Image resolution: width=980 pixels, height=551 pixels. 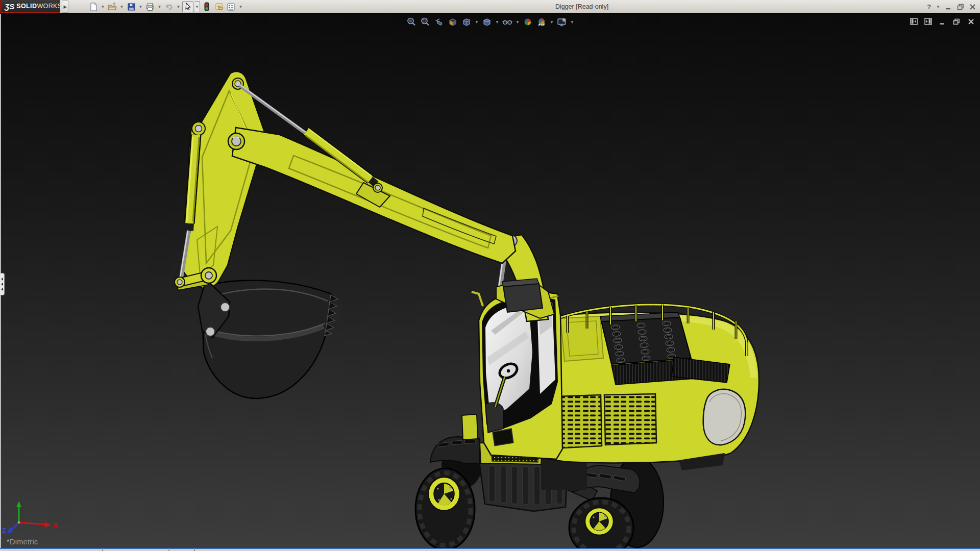 I want to click on view-settings-icon, so click(x=562, y=22).